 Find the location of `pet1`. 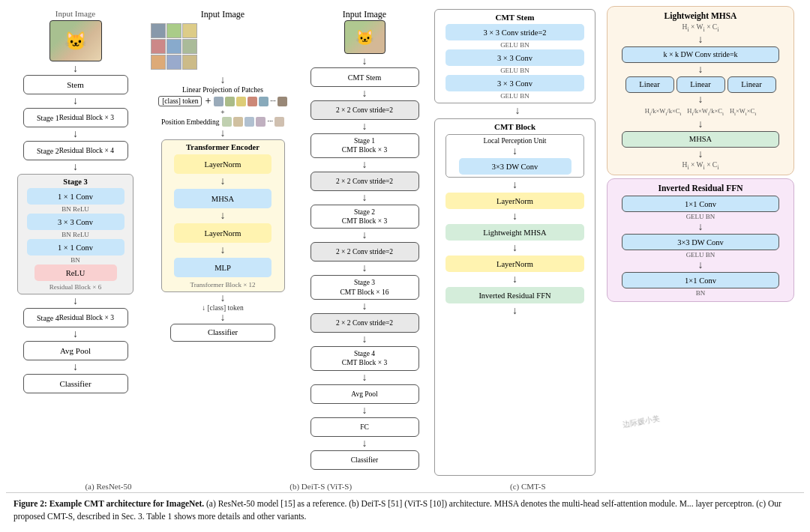

pet1 is located at coordinates (226, 121).